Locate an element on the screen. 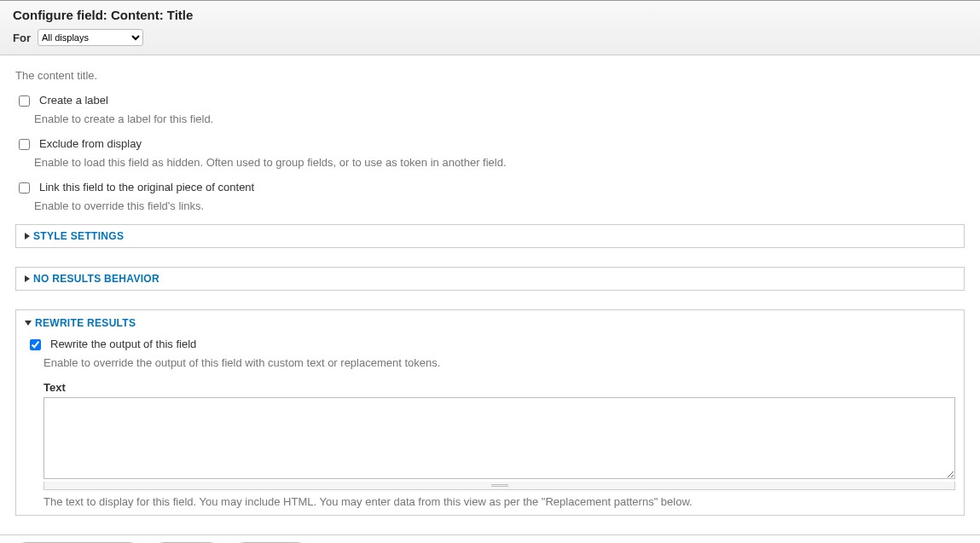 This screenshot has height=543, width=980. rewrite-results-title: REWRITE RESULTS is located at coordinates (85, 323).